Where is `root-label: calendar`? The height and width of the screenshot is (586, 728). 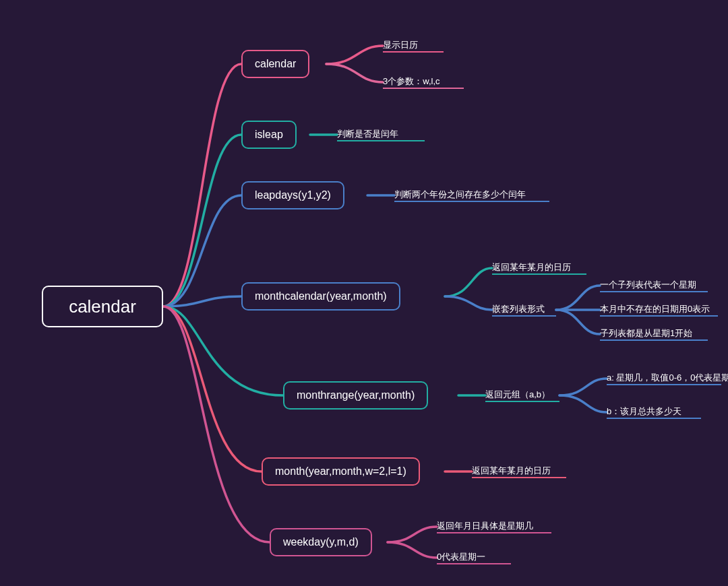
root-label: calendar is located at coordinates (102, 307).